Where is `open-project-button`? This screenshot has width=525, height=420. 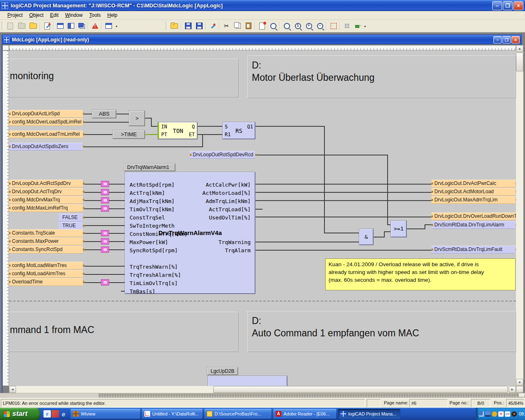
open-project-button is located at coordinates (33, 26).